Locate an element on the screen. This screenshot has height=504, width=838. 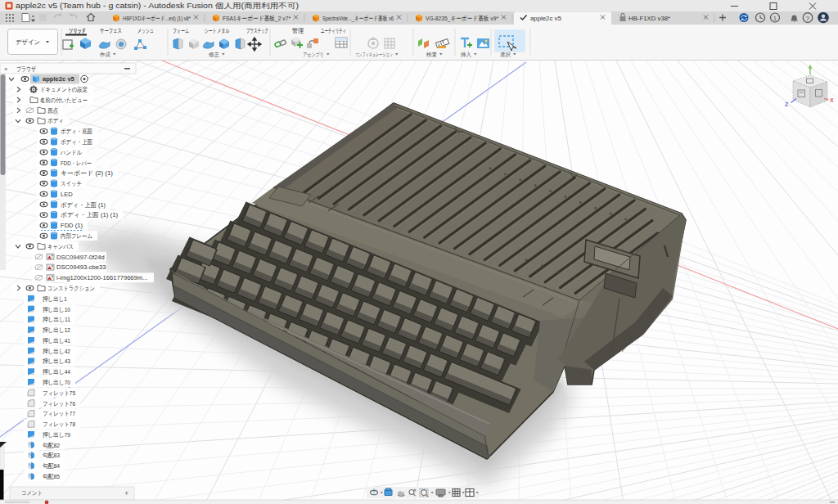
svg-text: コンストラクション is located at coordinates (71, 288).